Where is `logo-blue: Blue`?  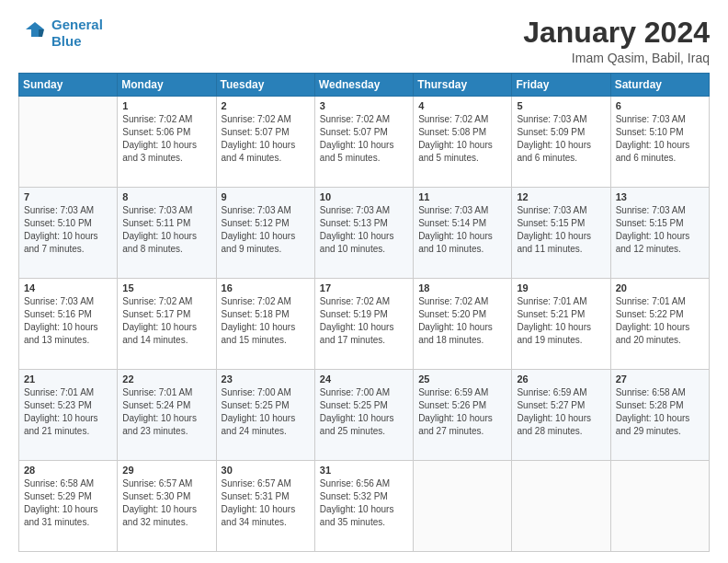
logo-blue: Blue is located at coordinates (66, 40).